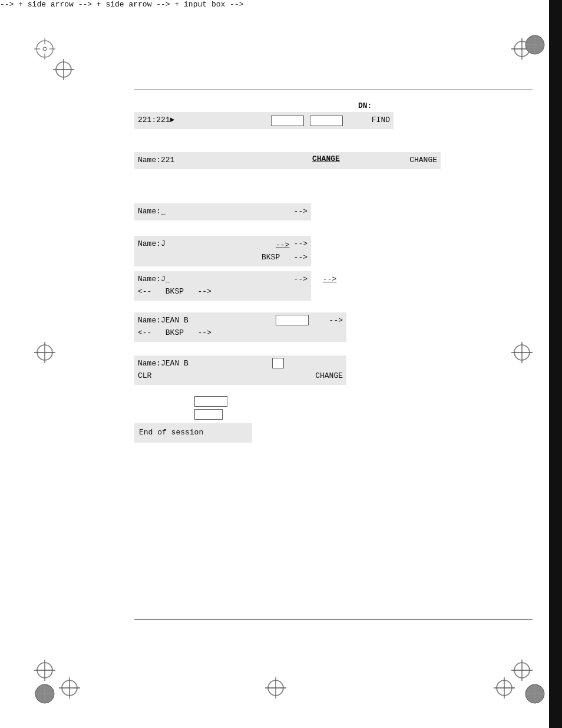  What do you see at coordinates (381, 120) in the screenshot?
I see `find-label: FIND` at bounding box center [381, 120].